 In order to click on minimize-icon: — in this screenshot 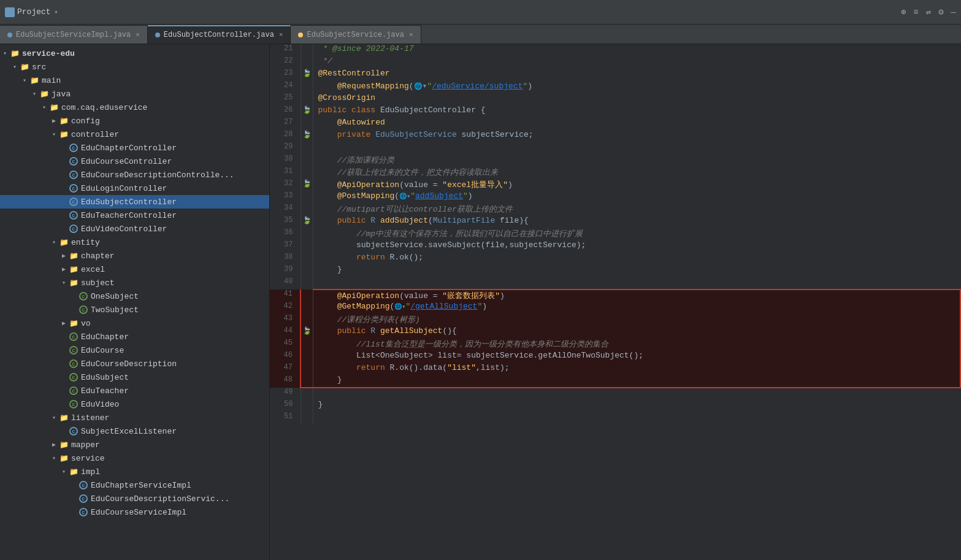, I will do `click(954, 12)`.